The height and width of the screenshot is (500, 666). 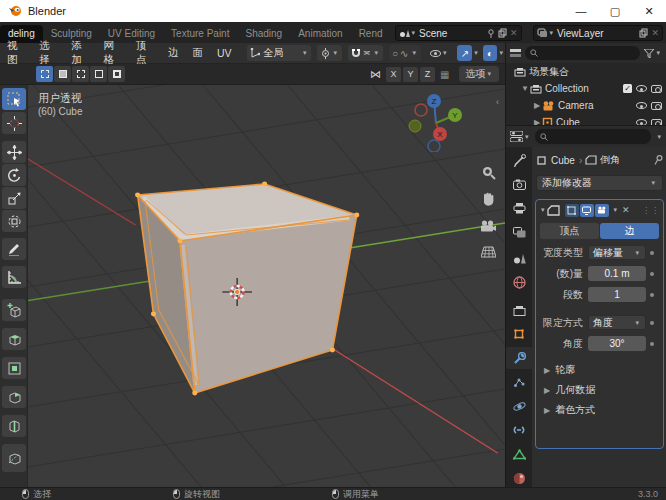 I want to click on menu-mesh: 网格, so click(x=113, y=53).